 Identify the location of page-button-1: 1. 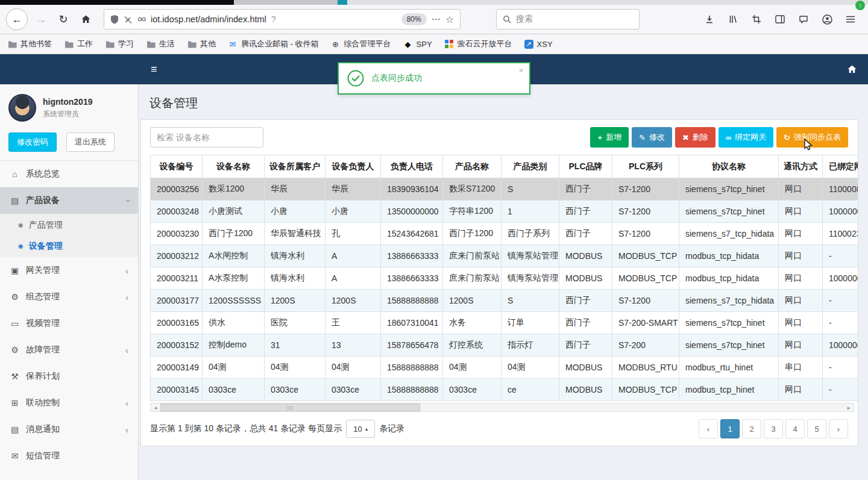
(730, 429).